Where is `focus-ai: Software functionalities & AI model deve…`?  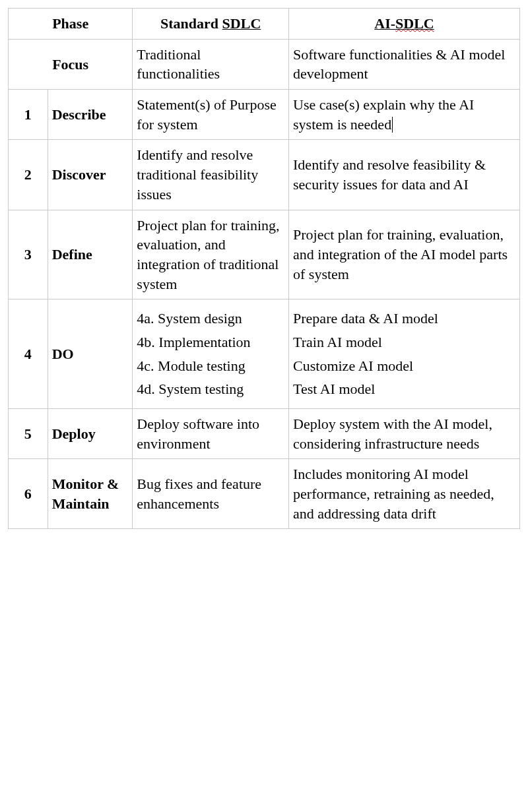 focus-ai: Software functionalities & AI model deve… is located at coordinates (405, 64).